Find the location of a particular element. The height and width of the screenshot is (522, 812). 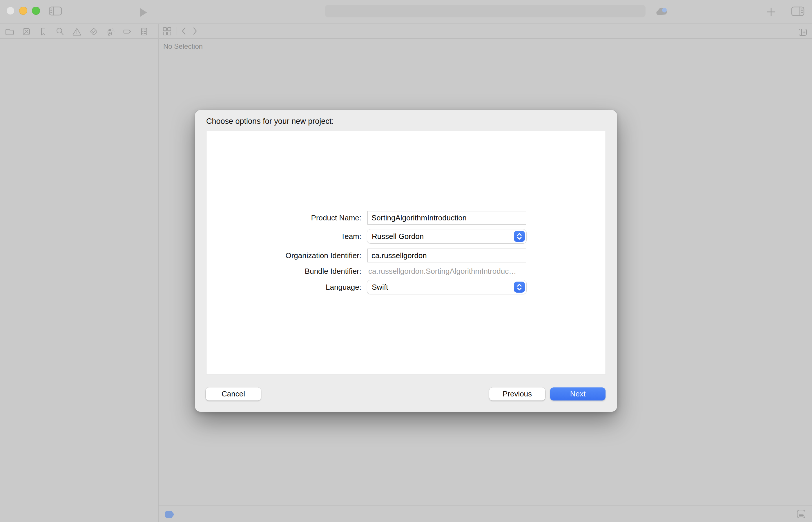

breadcrumb: No Selection is located at coordinates (183, 46).